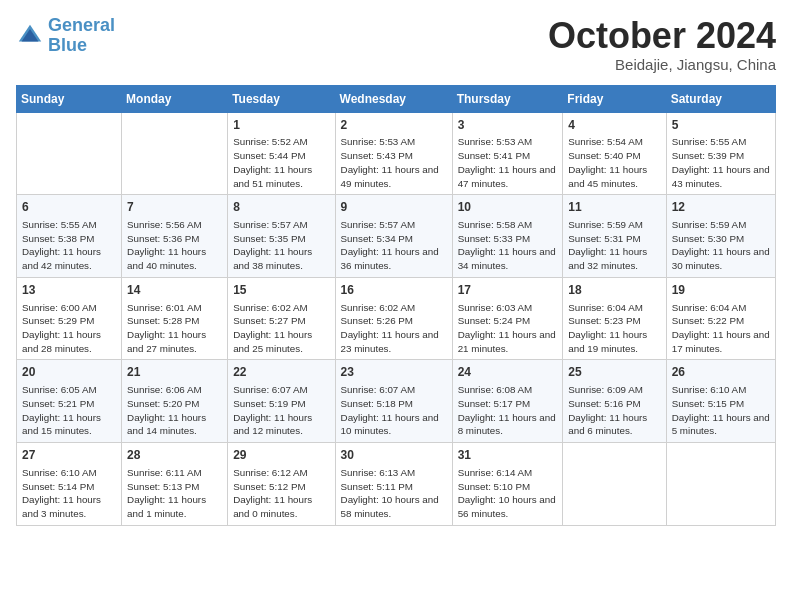 The height and width of the screenshot is (612, 792). Describe the element at coordinates (70, 236) in the screenshot. I see `calendar-cell: 6Sunrise: 5:55 AMSunset: 5:38 PMDaylight…` at that location.